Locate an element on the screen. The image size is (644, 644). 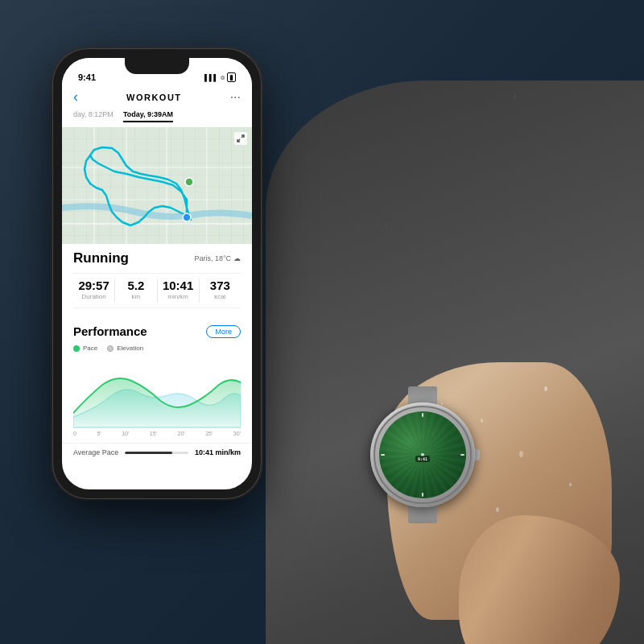
nav-header: ‹ WORKOUT ··· is located at coordinates (157, 98).